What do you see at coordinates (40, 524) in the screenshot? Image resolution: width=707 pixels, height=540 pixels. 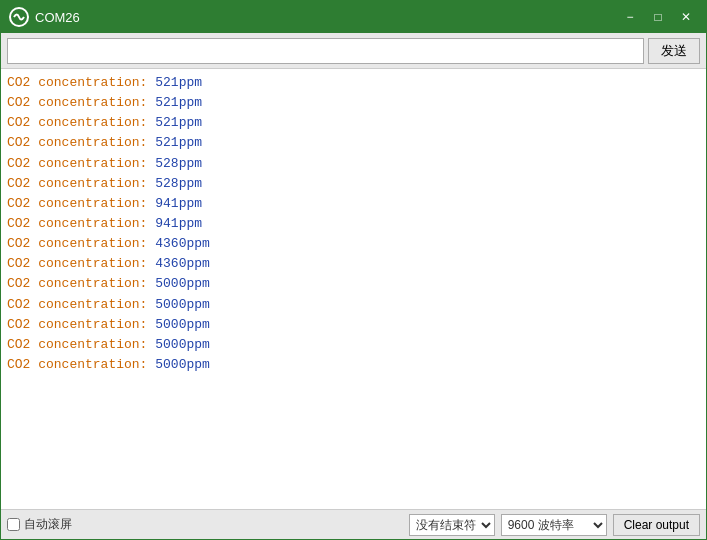 I see `autoscroll-control: 自动滚屏` at bounding box center [40, 524].